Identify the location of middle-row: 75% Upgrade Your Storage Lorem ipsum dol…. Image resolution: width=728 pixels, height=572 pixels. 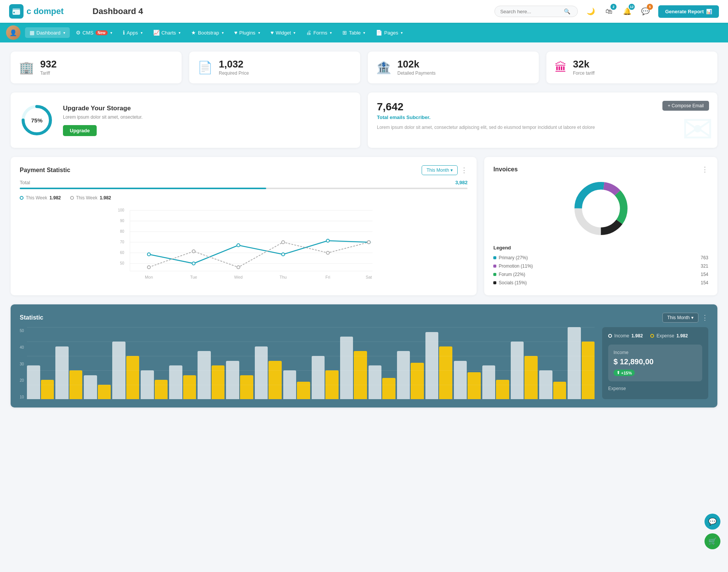
(364, 120).